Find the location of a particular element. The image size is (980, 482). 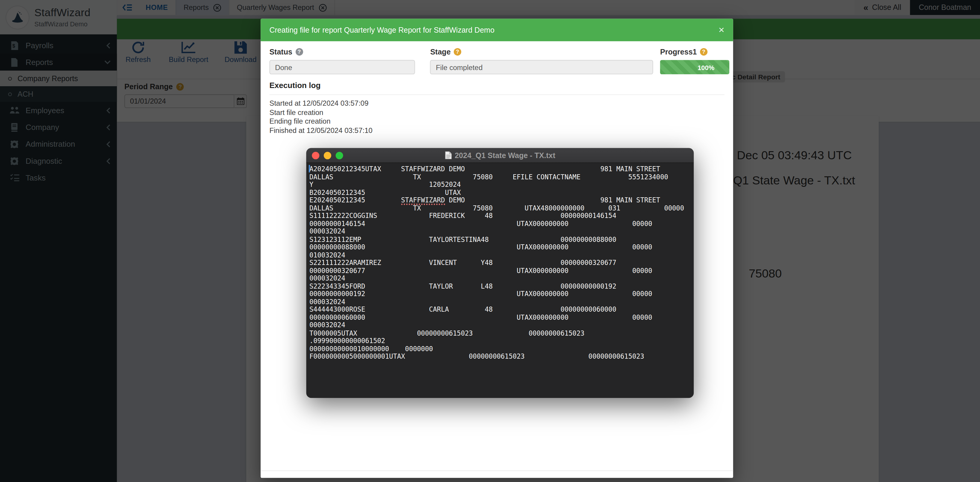

terminal-line: DALLAS TX 75080 EFILE CONTACTNAME 555123… is located at coordinates (501, 176).